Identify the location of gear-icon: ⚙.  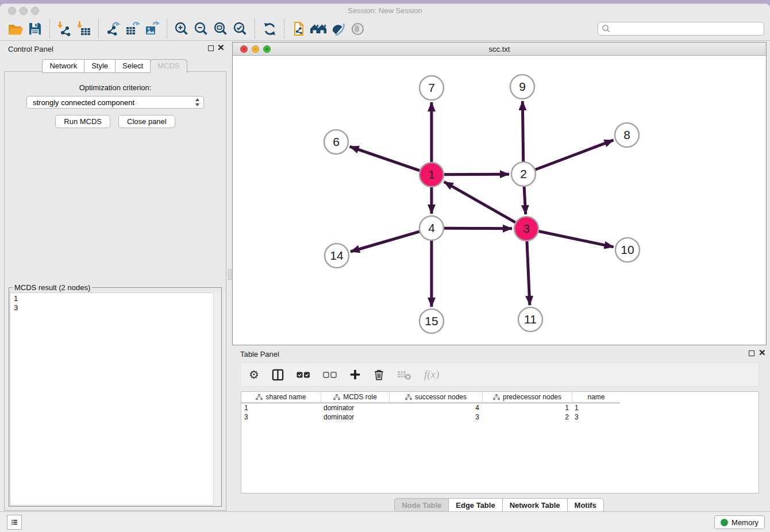
(254, 375).